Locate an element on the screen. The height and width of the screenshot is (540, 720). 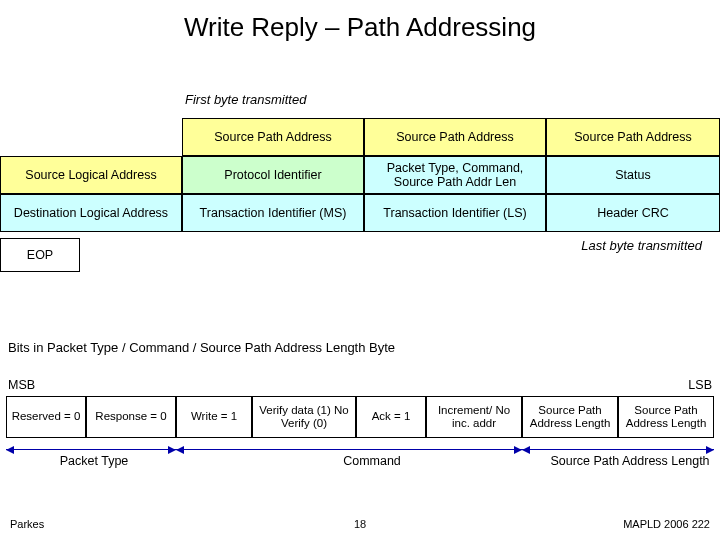
arrow-packet-type is located at coordinates (91, 450).